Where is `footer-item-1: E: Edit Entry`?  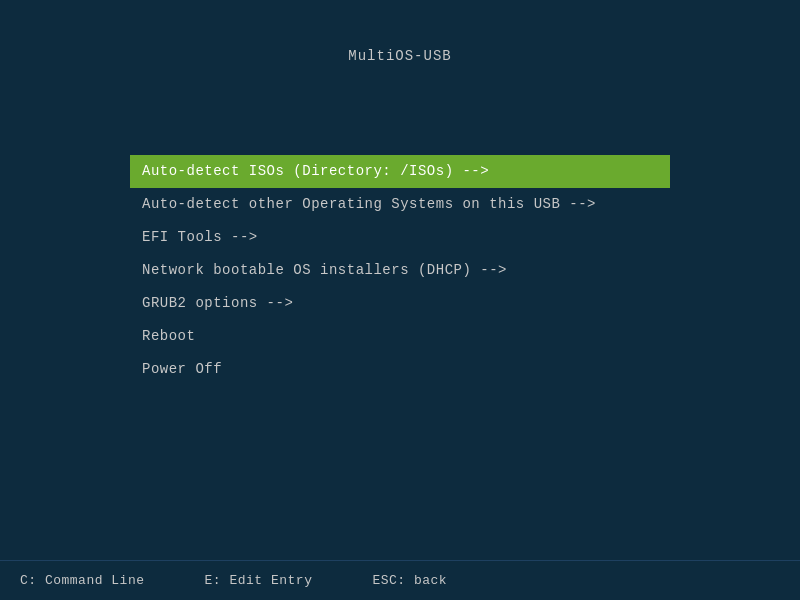 footer-item-1: E: Edit Entry is located at coordinates (259, 580).